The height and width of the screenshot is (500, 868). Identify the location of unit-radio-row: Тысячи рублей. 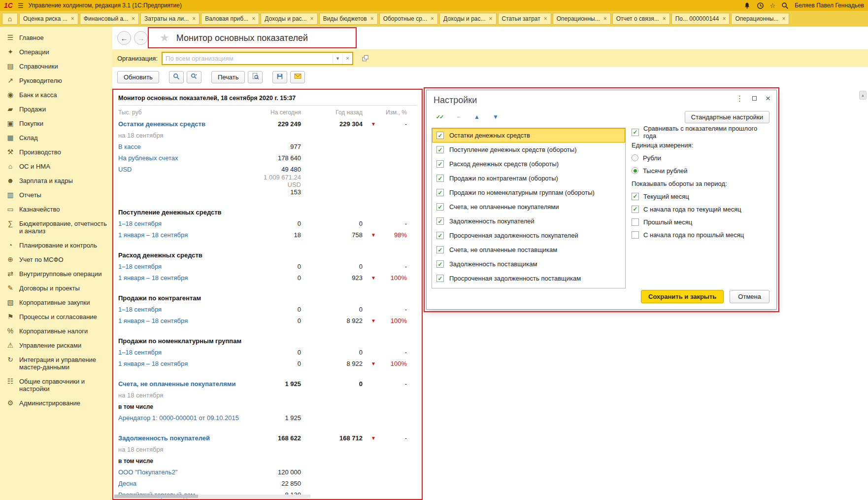
(701, 171).